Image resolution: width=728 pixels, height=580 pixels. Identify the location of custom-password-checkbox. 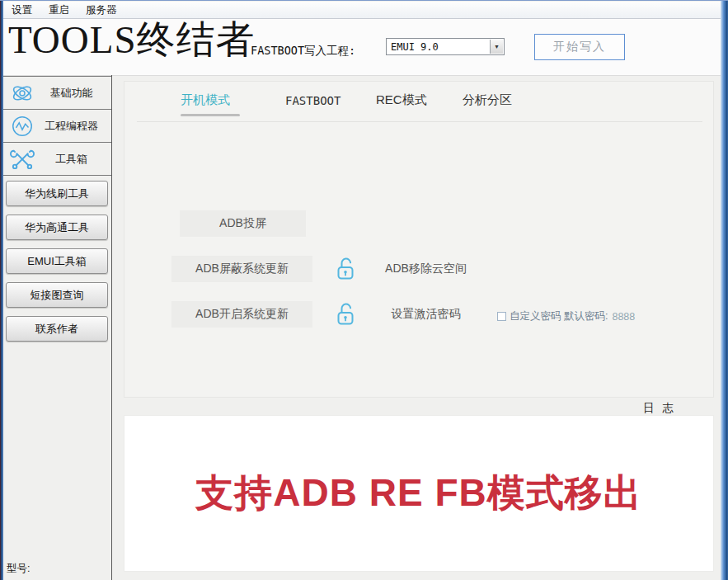
(501, 317).